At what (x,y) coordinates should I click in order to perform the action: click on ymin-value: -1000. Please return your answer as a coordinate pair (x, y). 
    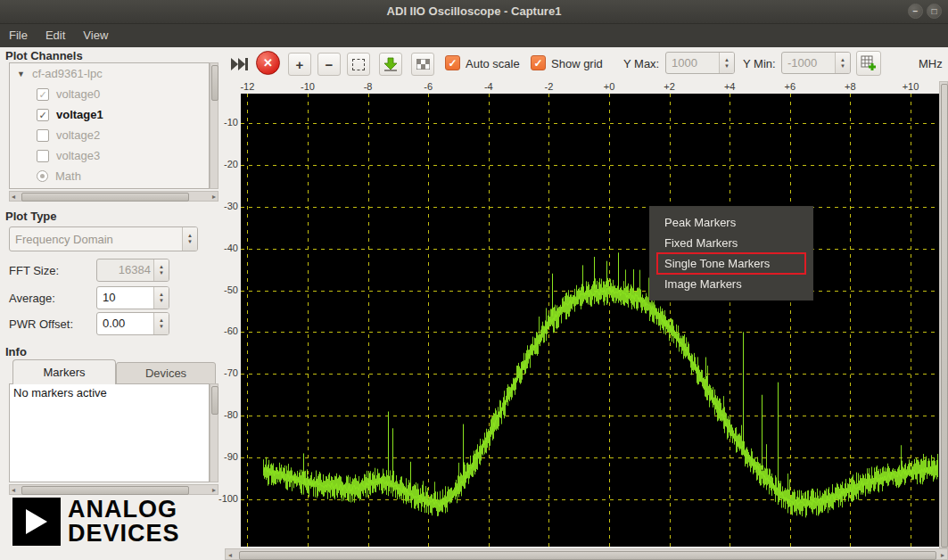
    Looking at the image, I should click on (808, 62).